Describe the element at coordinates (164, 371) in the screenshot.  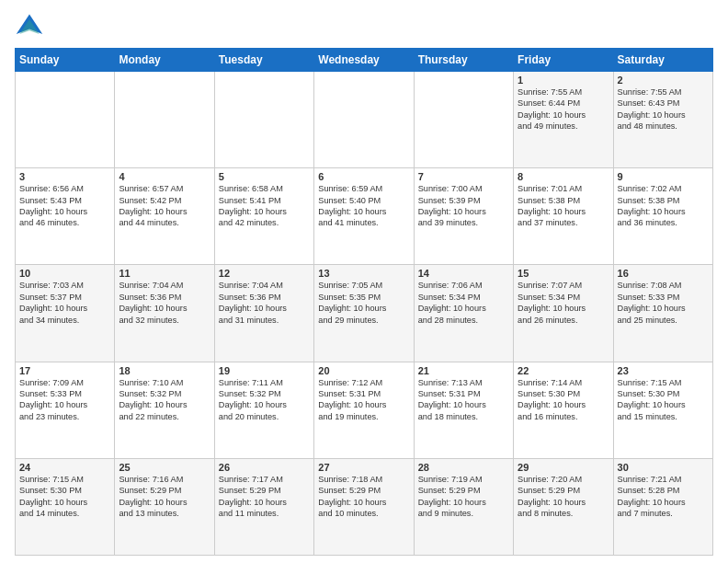
I see `day-number: 18` at that location.